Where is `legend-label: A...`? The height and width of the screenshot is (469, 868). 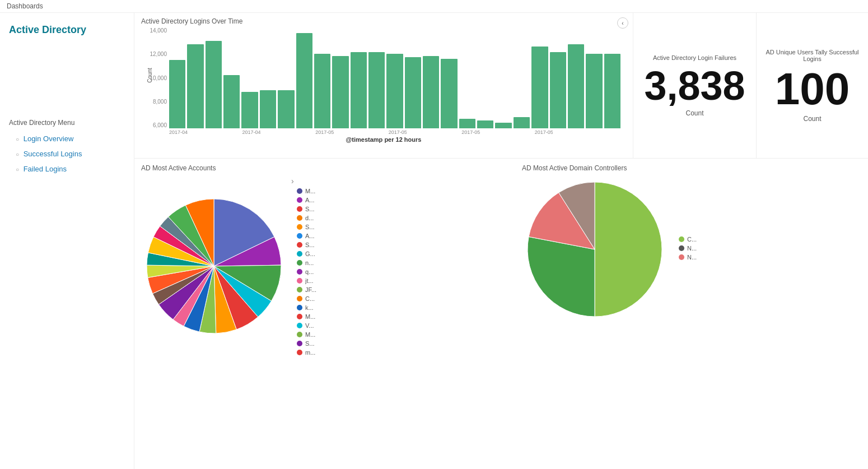
legend-label: A... is located at coordinates (310, 236).